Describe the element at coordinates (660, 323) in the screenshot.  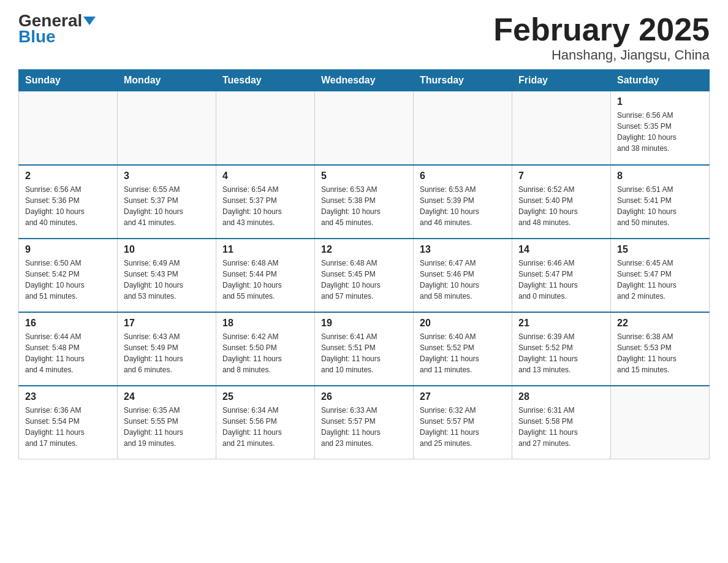
I see `day-number: 22` at that location.